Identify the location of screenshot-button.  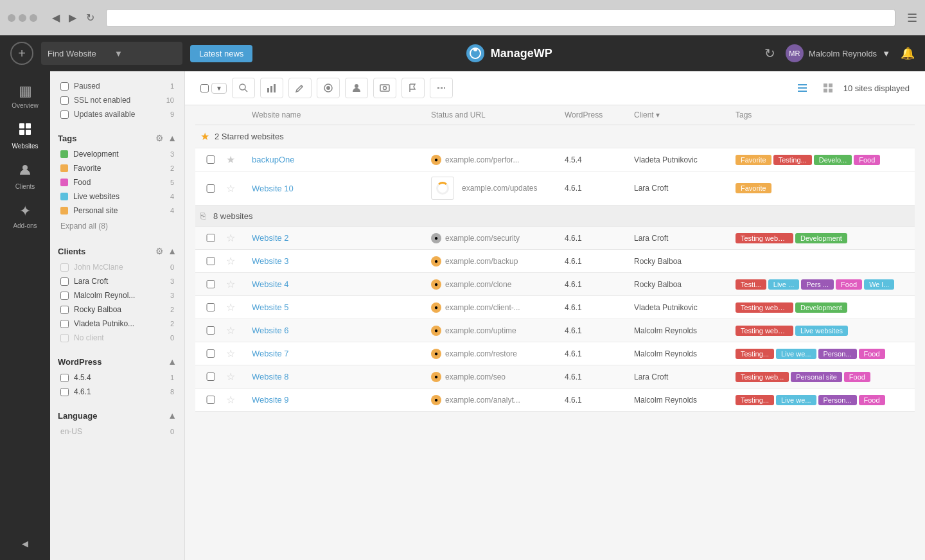
(385, 88).